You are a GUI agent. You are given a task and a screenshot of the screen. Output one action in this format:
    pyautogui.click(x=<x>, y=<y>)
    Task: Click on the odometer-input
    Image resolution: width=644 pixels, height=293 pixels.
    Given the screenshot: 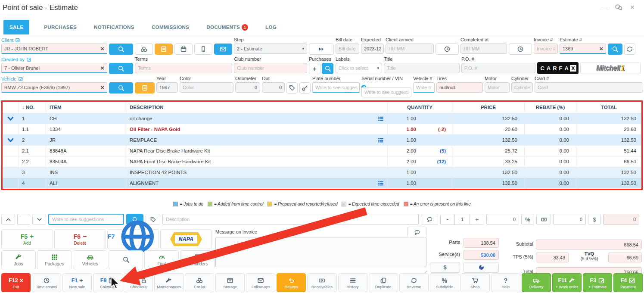 What is the action you would take?
    pyautogui.click(x=248, y=87)
    